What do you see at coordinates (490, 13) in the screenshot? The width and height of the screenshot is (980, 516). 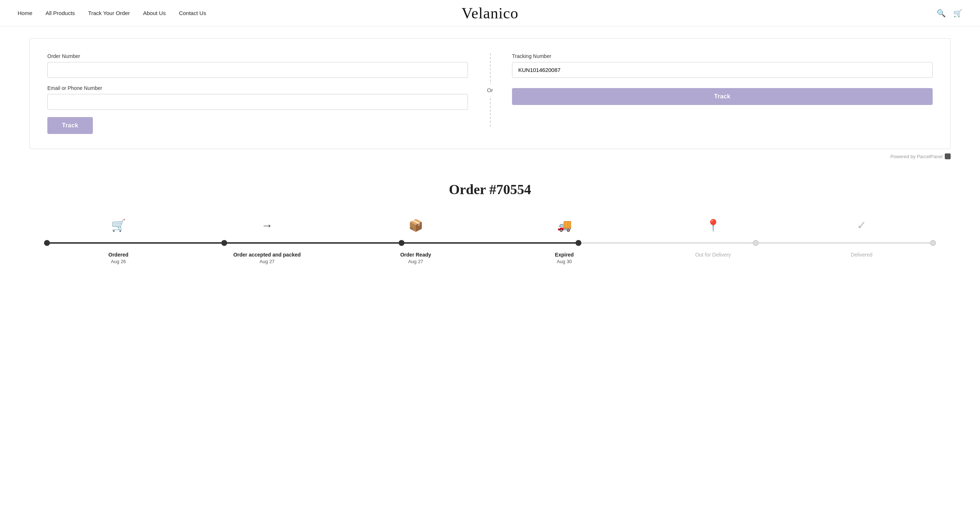 I see `brand-name: Velanico` at bounding box center [490, 13].